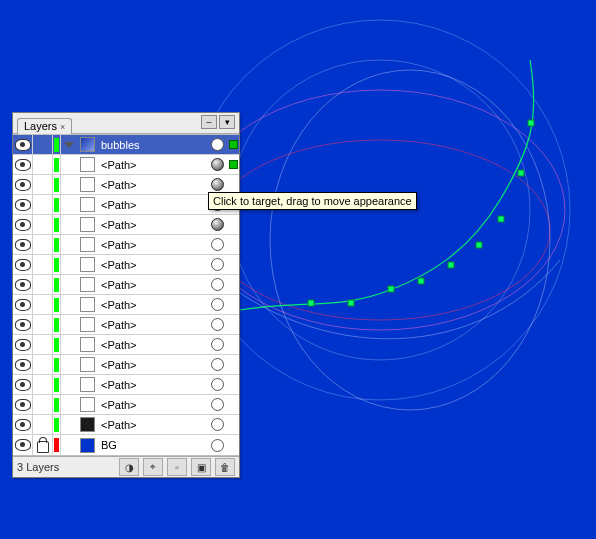 This screenshot has height=539, width=596. Describe the element at coordinates (126, 445) in the screenshot. I see `layer-row: BG` at that location.